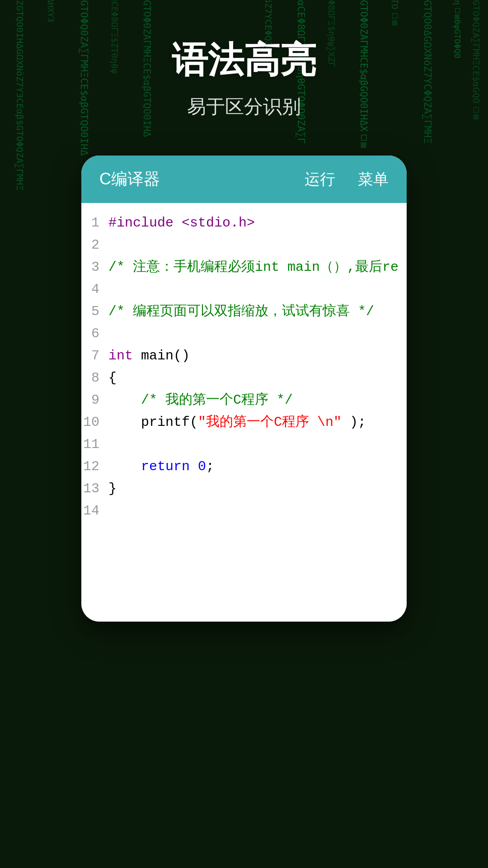  Describe the element at coordinates (244, 422) in the screenshot. I see `code-line-10: 10 printf("我的第一个C程序 \n" );` at that location.